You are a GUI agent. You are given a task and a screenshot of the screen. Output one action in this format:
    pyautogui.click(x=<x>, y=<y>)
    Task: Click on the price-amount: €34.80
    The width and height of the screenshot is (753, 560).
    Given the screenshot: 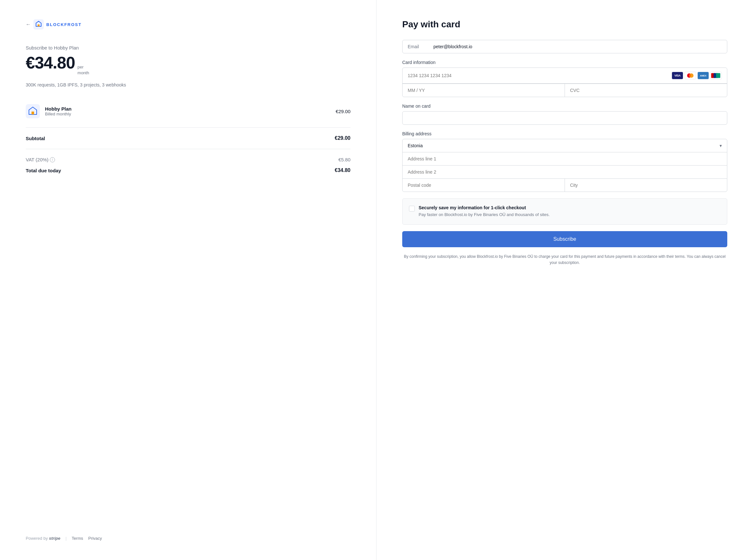 What is the action you would take?
    pyautogui.click(x=50, y=62)
    